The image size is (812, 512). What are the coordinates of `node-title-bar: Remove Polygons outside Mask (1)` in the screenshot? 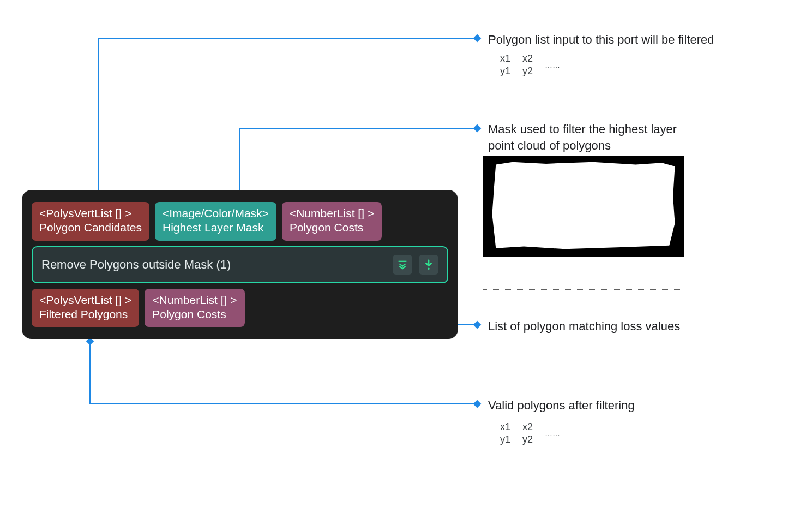 It's located at (240, 265).